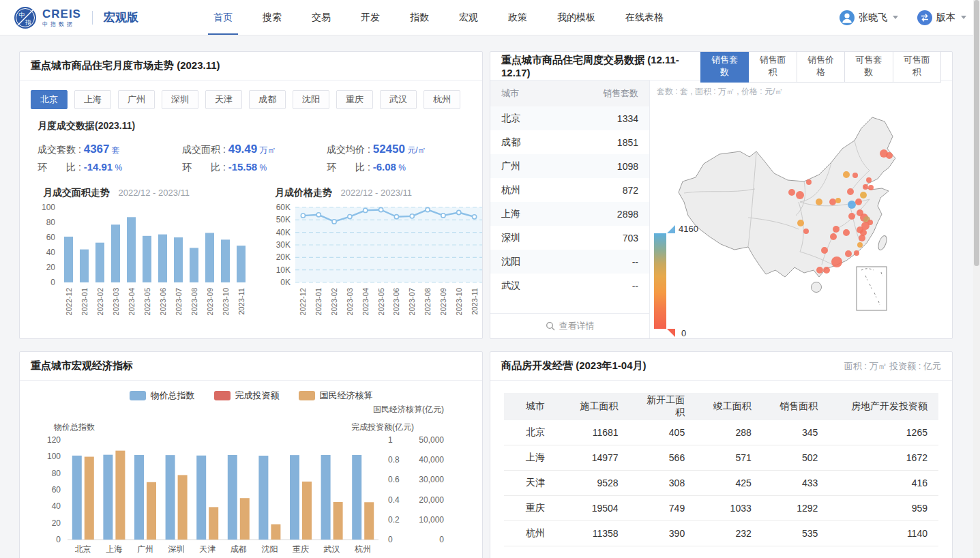  Describe the element at coordinates (812, 483) in the screenshot. I see `value-cell: 433` at that location.